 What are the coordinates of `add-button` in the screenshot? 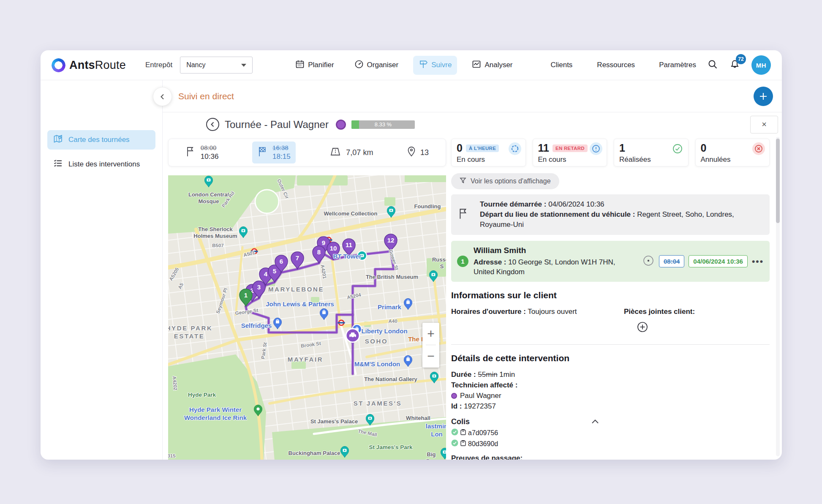 It's located at (763, 96).